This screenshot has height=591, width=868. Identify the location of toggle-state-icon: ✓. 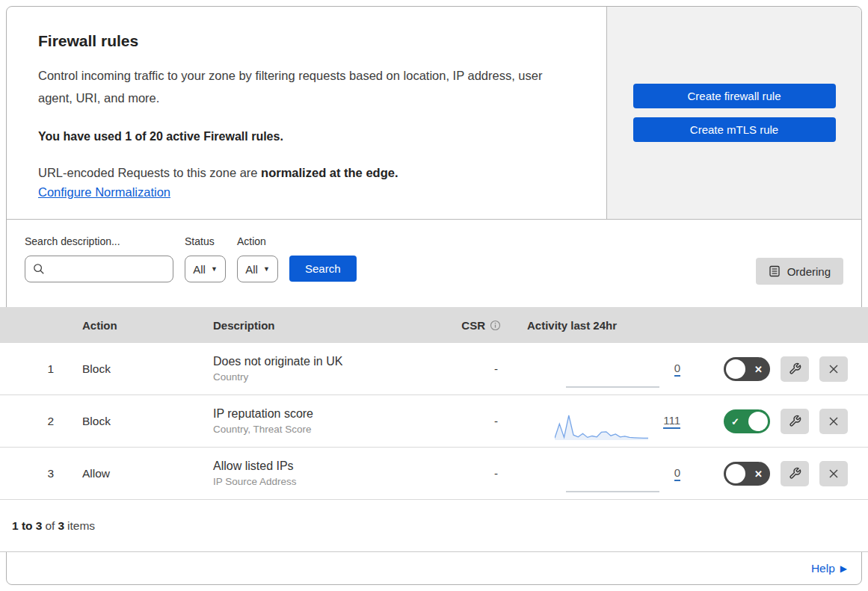
(736, 421).